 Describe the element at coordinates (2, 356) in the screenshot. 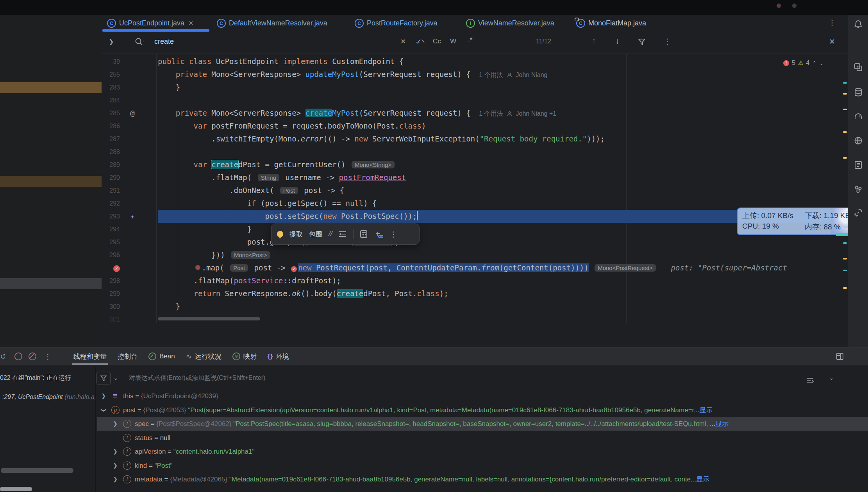

I see `rerun-icon: ↺` at that location.